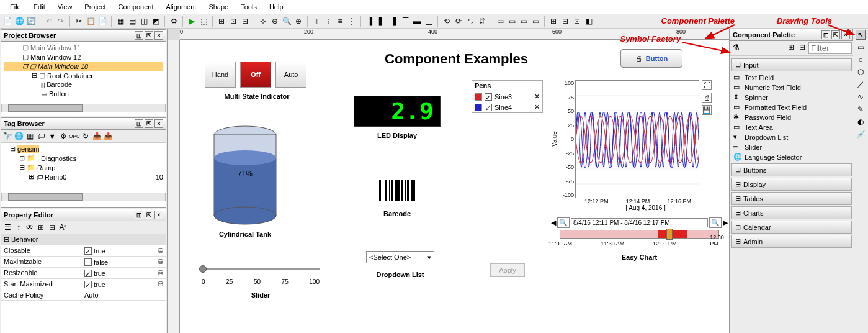  What do you see at coordinates (120, 21) in the screenshot?
I see `form-icon: ▦` at bounding box center [120, 21].